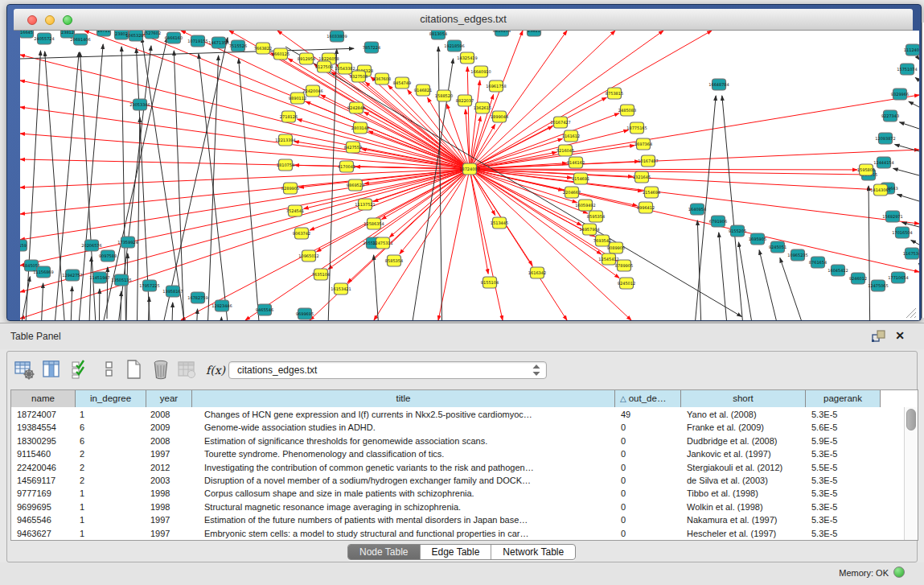  I want to click on column-header-out_degree: △out_de…, so click(648, 399).